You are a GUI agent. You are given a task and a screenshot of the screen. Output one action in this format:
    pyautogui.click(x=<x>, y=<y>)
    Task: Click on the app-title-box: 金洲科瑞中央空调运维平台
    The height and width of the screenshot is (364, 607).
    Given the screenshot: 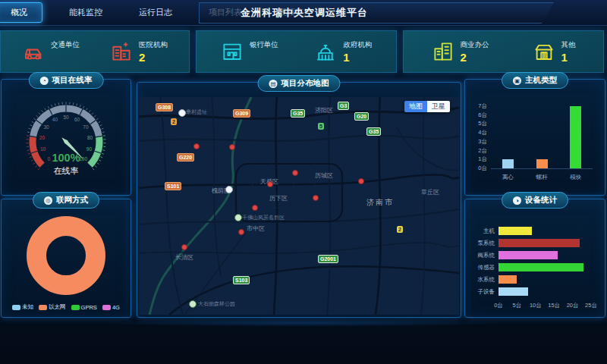 What is the action you would take?
    pyautogui.click(x=376, y=13)
    